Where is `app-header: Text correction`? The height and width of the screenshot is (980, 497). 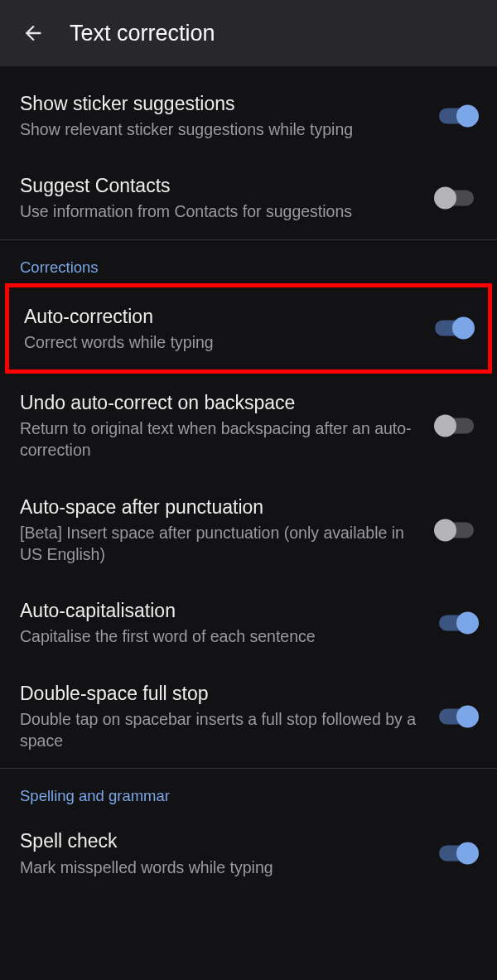
app-header: Text correction is located at coordinates (248, 33).